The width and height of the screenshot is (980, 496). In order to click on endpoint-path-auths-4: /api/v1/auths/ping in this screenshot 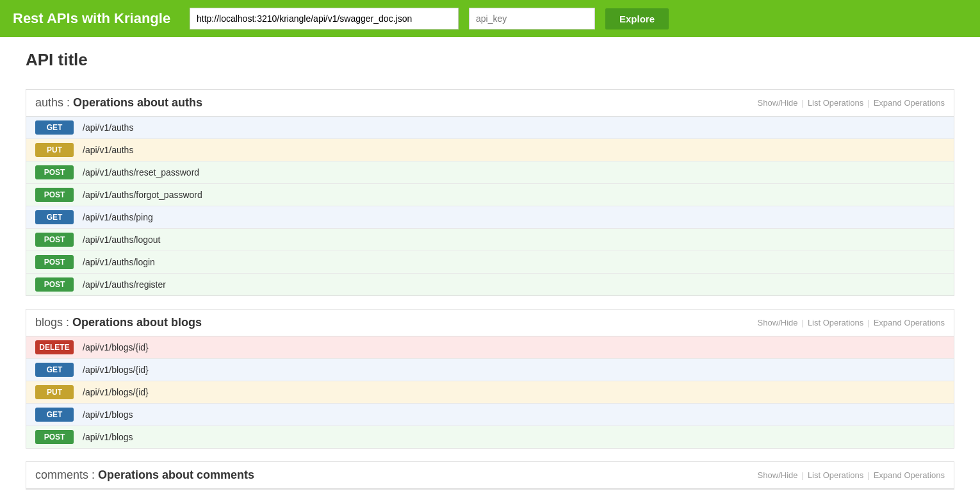, I will do `click(118, 217)`.